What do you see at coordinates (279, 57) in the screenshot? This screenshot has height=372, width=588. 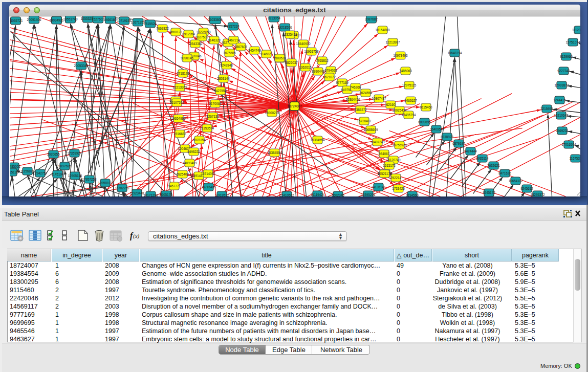 I see `svg-text: 1588520` at bounding box center [279, 57].